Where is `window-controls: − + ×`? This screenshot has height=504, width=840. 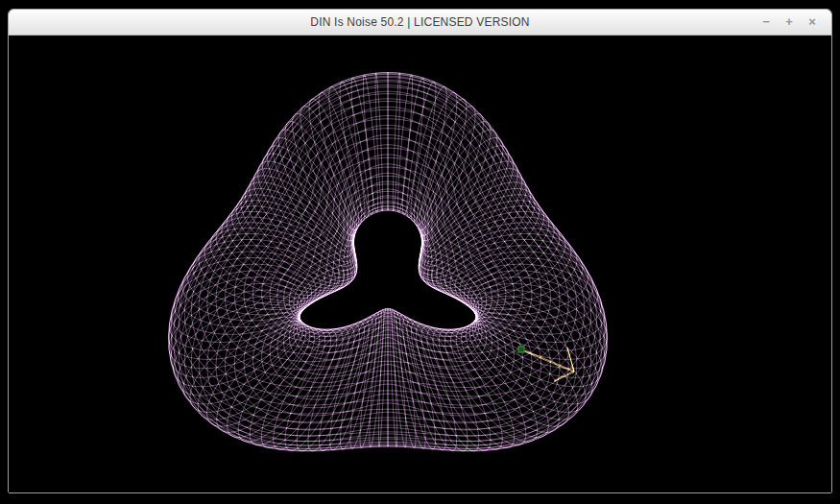 window-controls: − + × is located at coordinates (794, 22).